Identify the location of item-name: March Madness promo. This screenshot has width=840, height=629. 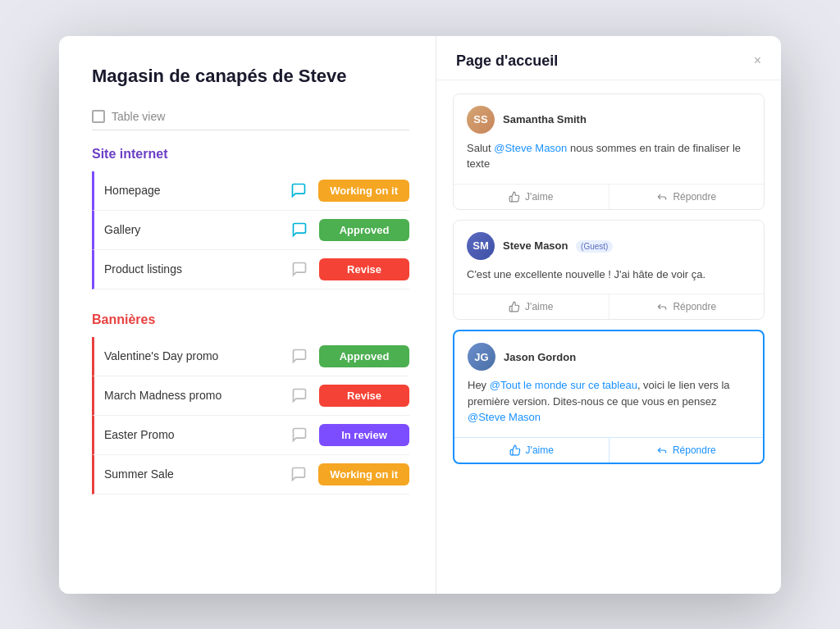
(197, 395).